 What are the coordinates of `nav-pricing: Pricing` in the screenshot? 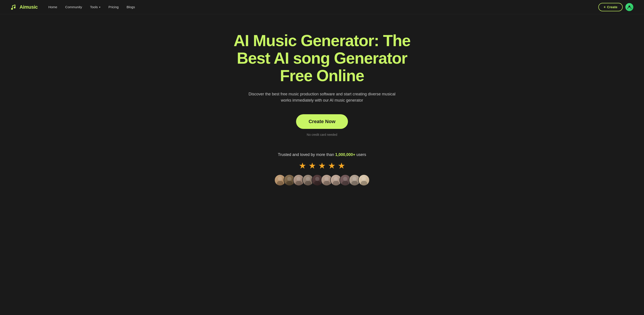 It's located at (114, 7).